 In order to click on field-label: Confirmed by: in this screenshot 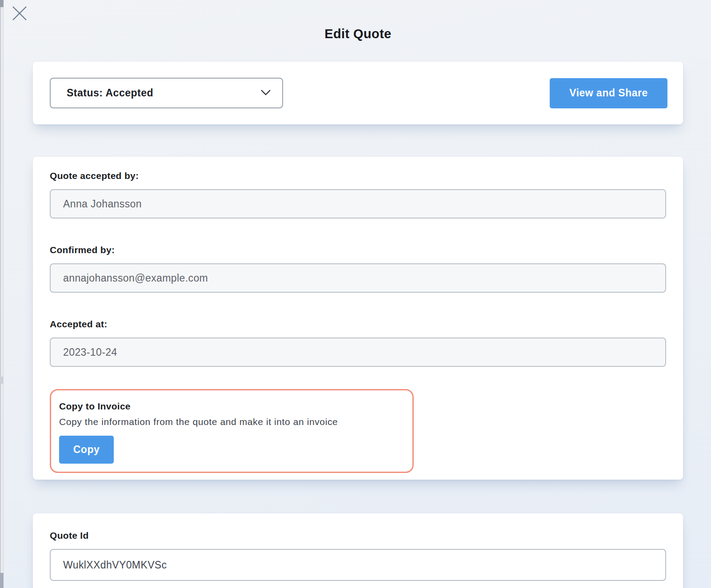, I will do `click(358, 250)`.